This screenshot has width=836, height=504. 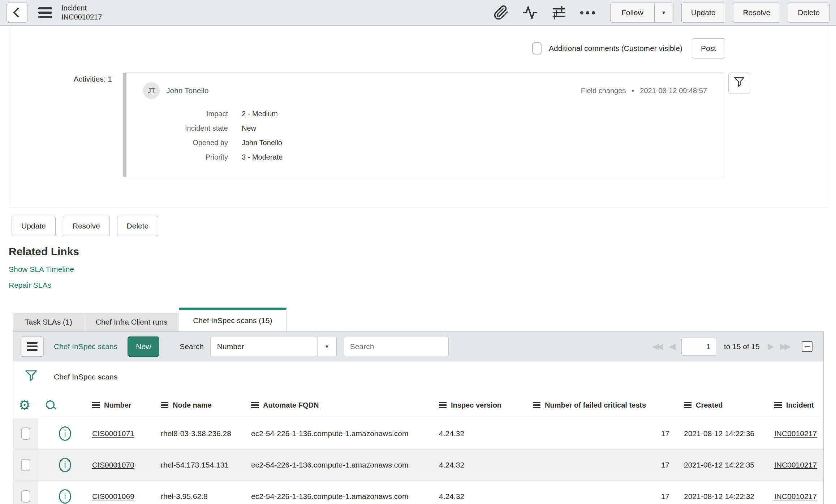 What do you see at coordinates (28, 405) in the screenshot?
I see `personalize-list-icon: ⚙` at bounding box center [28, 405].